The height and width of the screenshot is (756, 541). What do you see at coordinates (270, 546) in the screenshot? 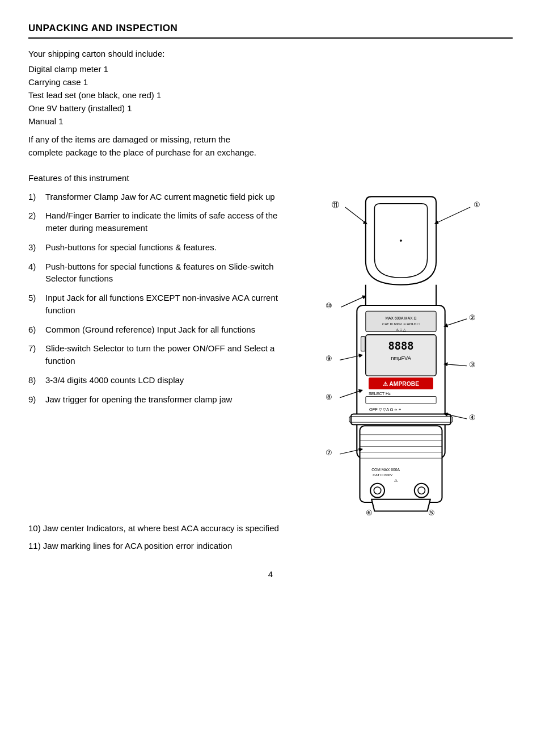
I see `bottom-feature-11: 11) Jaw marking lines for ACA position e…` at bounding box center [270, 546].